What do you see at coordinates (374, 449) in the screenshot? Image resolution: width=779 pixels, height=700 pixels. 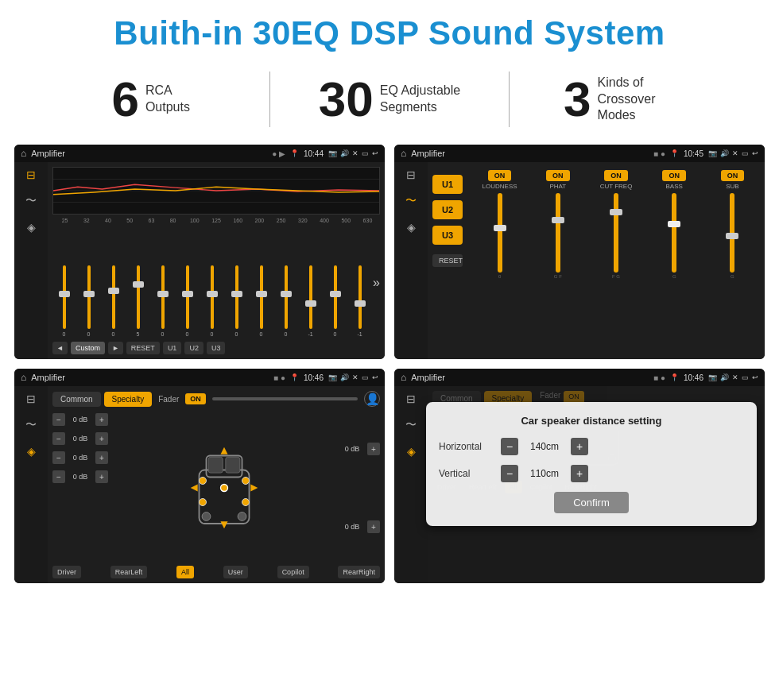 I see `sp-right-vol1-plus: +` at bounding box center [374, 449].